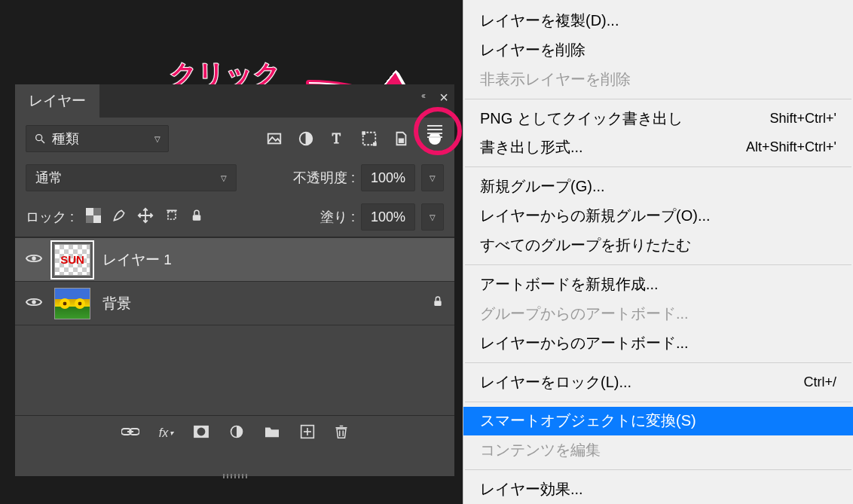 The width and height of the screenshot is (853, 504). What do you see at coordinates (235, 217) in the screenshot?
I see `lock-fill-row: ロック : 塗り : 100% ▽` at bounding box center [235, 217].